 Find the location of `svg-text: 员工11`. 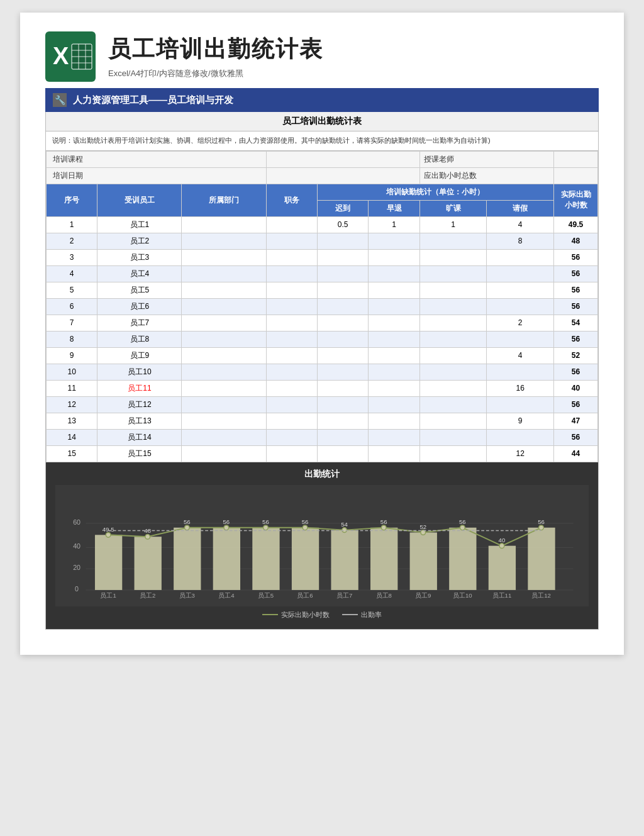

svg-text: 员工11 is located at coordinates (502, 595).